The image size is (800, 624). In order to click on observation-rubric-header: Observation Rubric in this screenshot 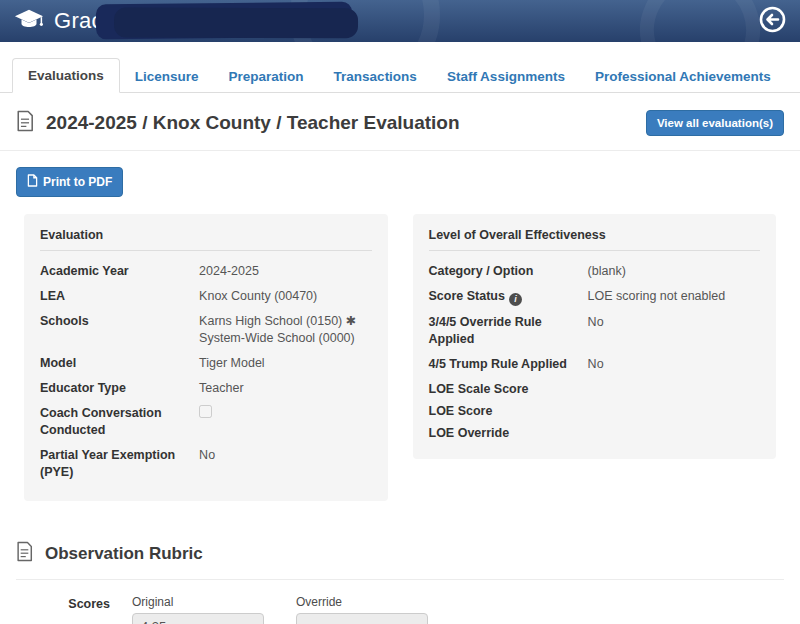, I will do `click(400, 560)`.